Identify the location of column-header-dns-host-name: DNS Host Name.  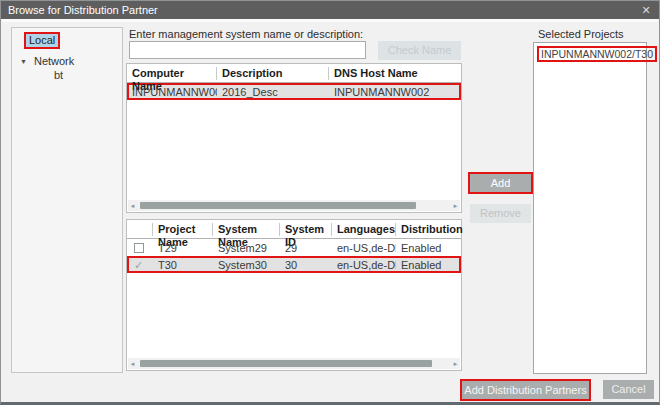
(395, 74).